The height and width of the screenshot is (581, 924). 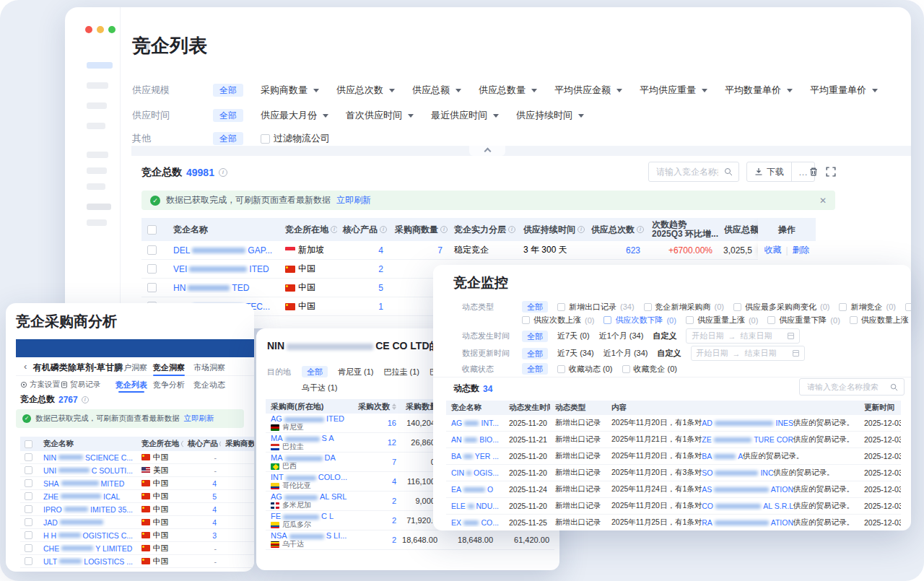 What do you see at coordinates (728, 172) in the screenshot?
I see `search-icon` at bounding box center [728, 172].